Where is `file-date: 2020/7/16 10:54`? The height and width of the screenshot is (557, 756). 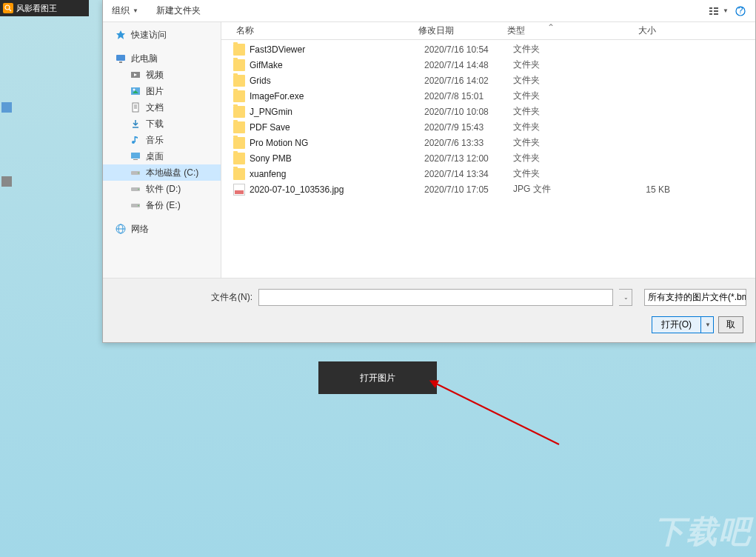 file-date: 2020/7/16 10:54 is located at coordinates (469, 50).